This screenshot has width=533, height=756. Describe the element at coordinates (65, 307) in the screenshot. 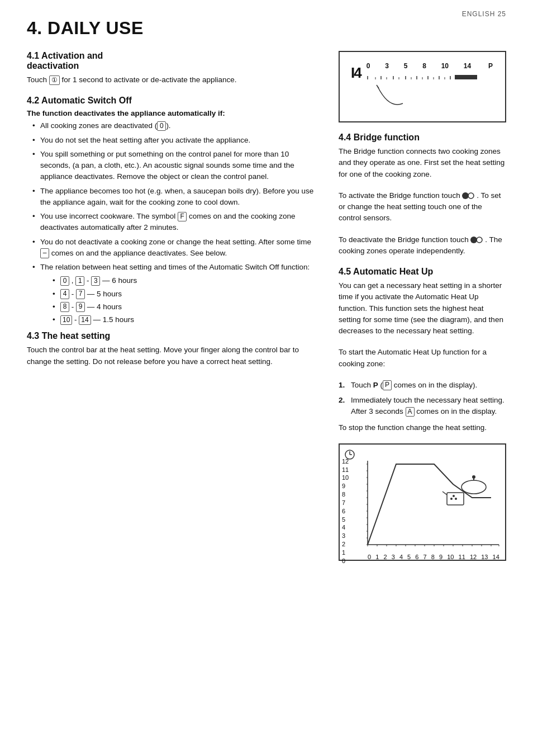

I see `kbd-8: 8` at that location.